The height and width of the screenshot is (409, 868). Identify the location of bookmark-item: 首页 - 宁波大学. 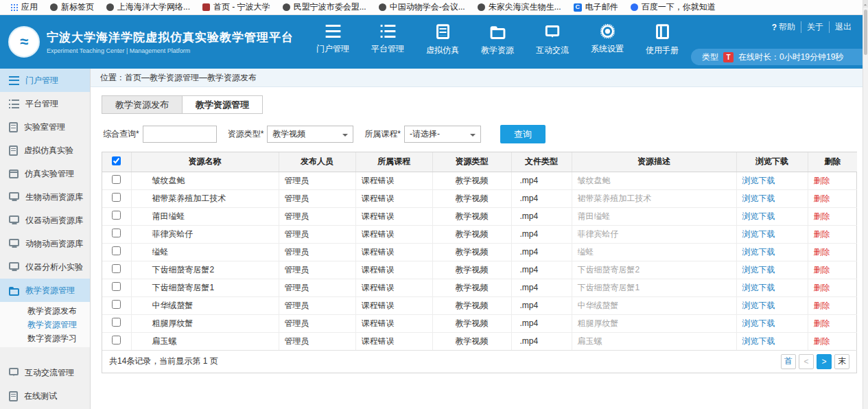
(236, 7).